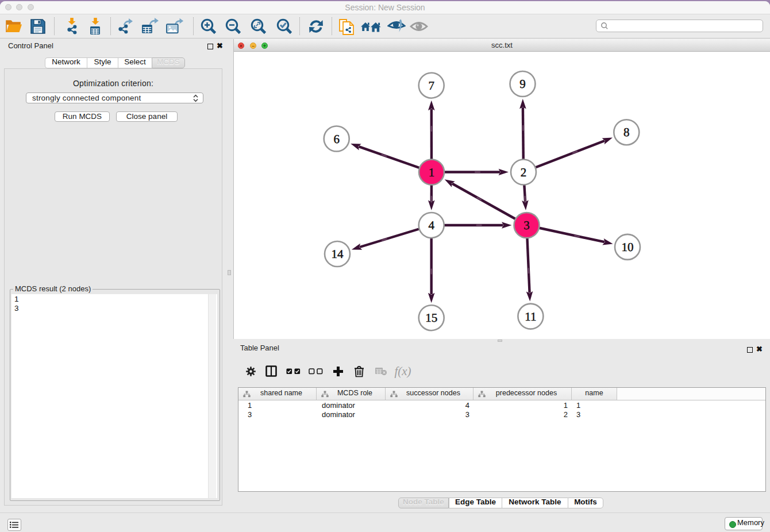 This screenshot has height=532, width=770. What do you see at coordinates (337, 139) in the screenshot?
I see `svg-text: 6` at bounding box center [337, 139].